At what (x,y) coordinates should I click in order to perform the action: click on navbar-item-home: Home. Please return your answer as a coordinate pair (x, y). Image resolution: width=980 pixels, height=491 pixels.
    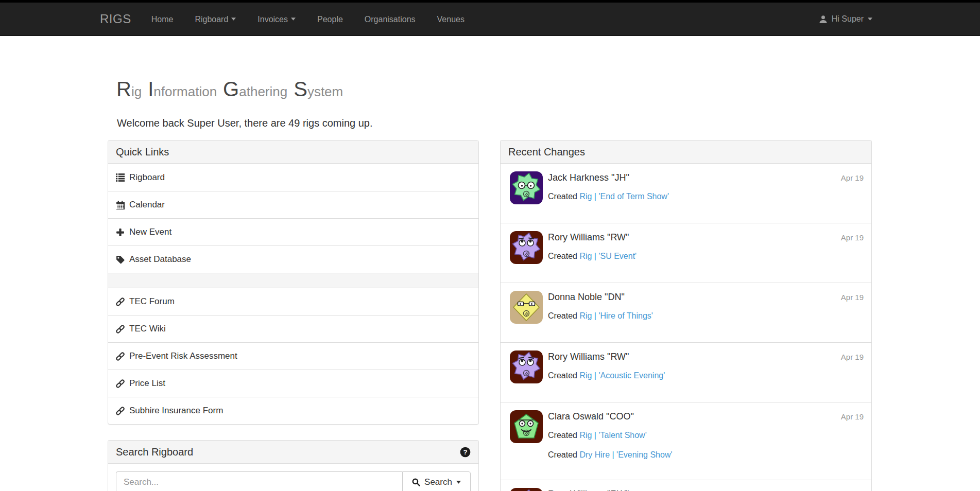
    Looking at the image, I should click on (163, 20).